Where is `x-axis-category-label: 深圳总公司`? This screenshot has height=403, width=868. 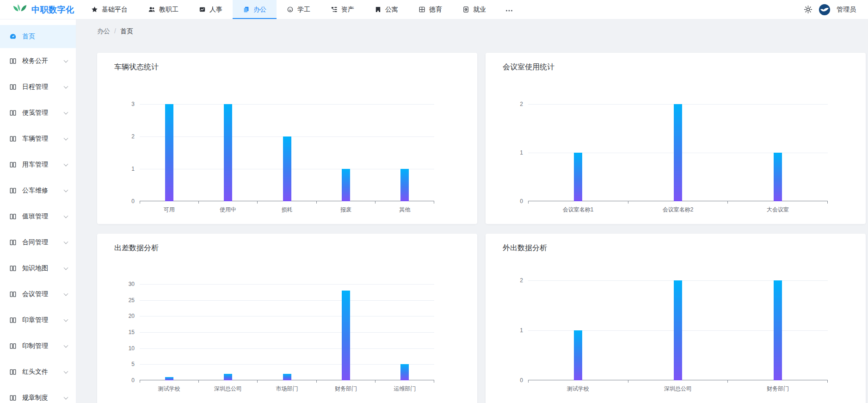
x-axis-category-label: 深圳总公司 is located at coordinates (678, 389).